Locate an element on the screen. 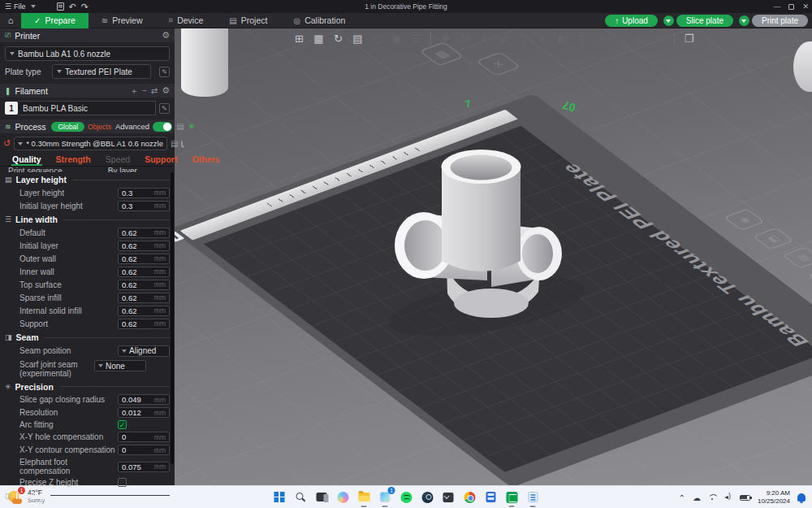 The height and width of the screenshot is (508, 812). scope-global-button: Global is located at coordinates (68, 127).